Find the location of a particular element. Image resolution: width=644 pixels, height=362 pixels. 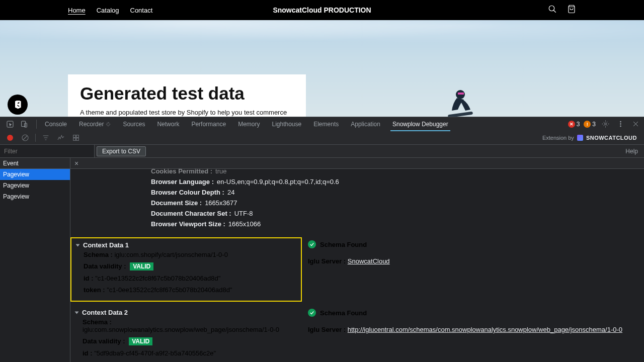

nav-contact: Contact is located at coordinates (142, 10).